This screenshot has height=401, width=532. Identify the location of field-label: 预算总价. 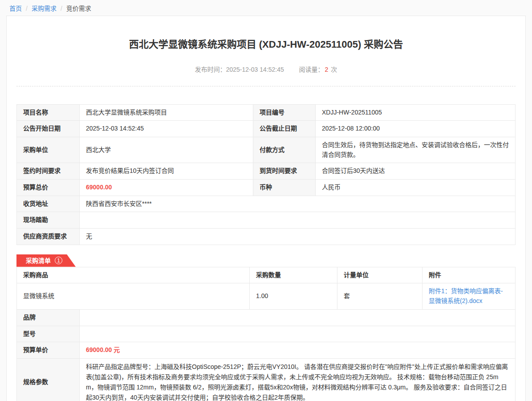
(48, 188).